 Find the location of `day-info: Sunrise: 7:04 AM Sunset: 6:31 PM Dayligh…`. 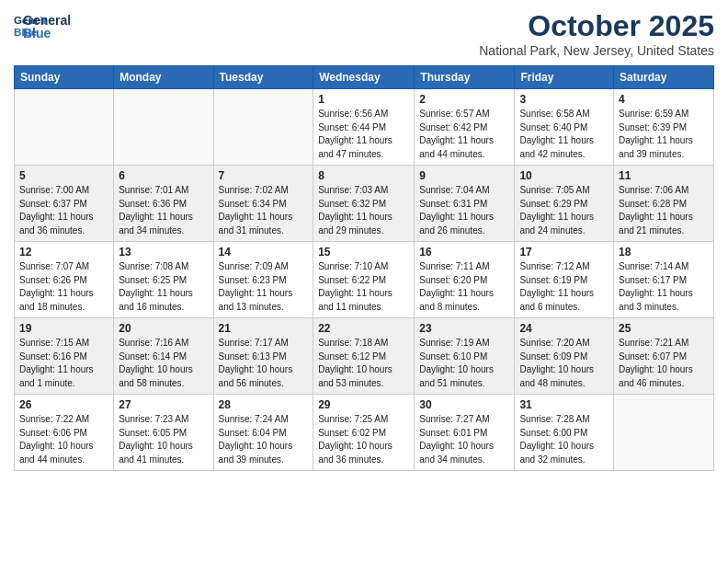

day-info: Sunrise: 7:04 AM Sunset: 6:31 PM Dayligh… is located at coordinates (464, 211).